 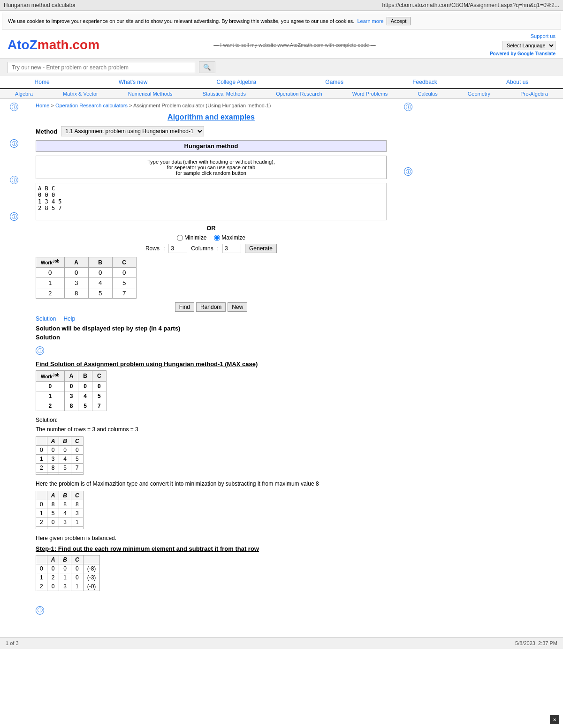 What do you see at coordinates (14, 180) in the screenshot?
I see `left-info-icon-3: ⓘ` at bounding box center [14, 180].